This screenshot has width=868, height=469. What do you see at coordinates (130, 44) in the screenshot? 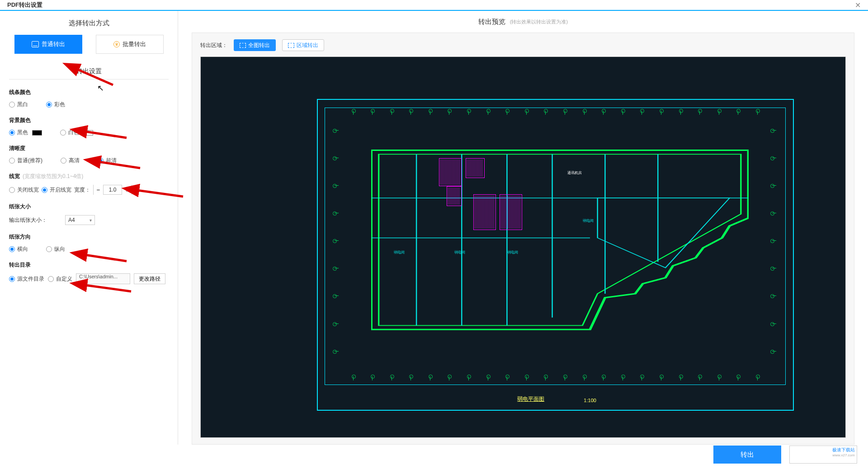
I see `tab-batch-export: ♛ 批量转出` at bounding box center [130, 44].